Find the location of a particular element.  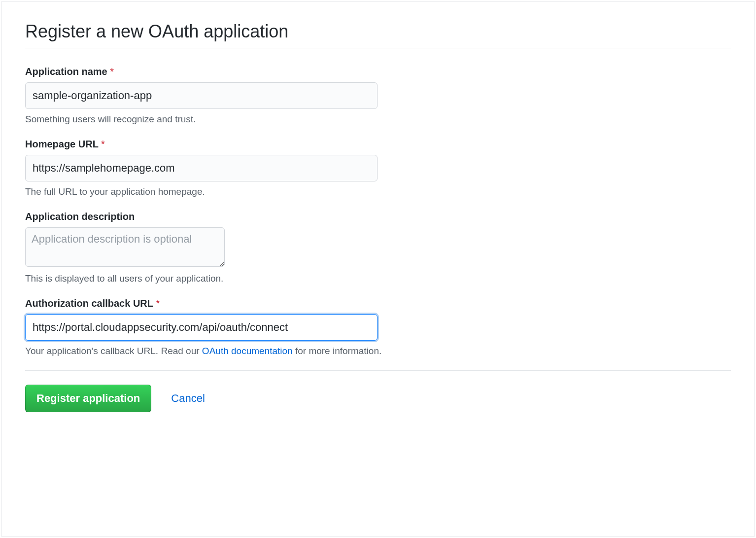

field-app-name: Application name * Something users will … is located at coordinates (378, 96).